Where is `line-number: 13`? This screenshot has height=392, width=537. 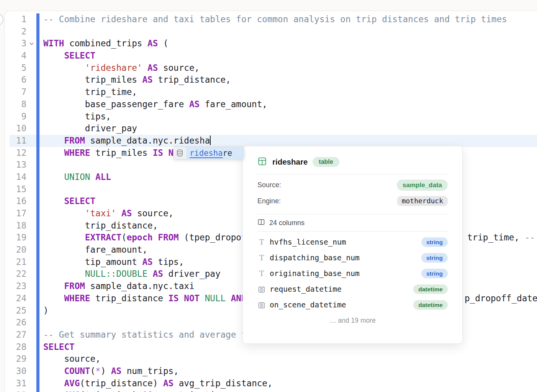 line-number: 13 is located at coordinates (15, 165).